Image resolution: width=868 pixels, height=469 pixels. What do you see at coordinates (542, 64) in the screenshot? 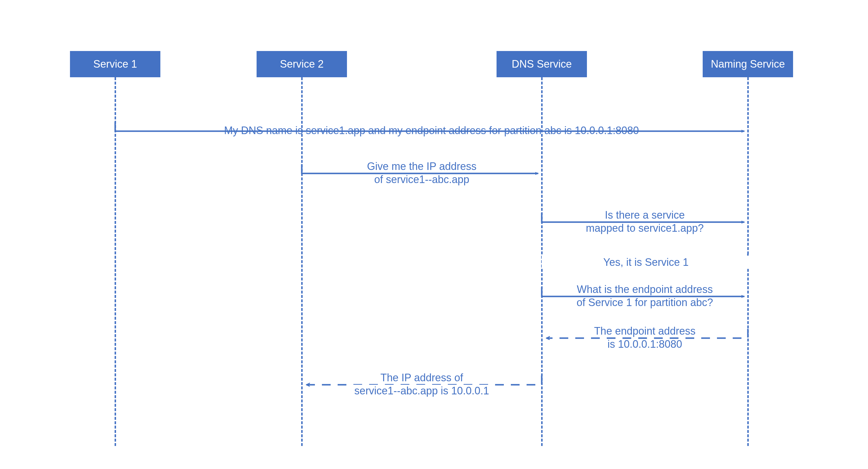
I see `participant-label: DNS Service` at bounding box center [542, 64].